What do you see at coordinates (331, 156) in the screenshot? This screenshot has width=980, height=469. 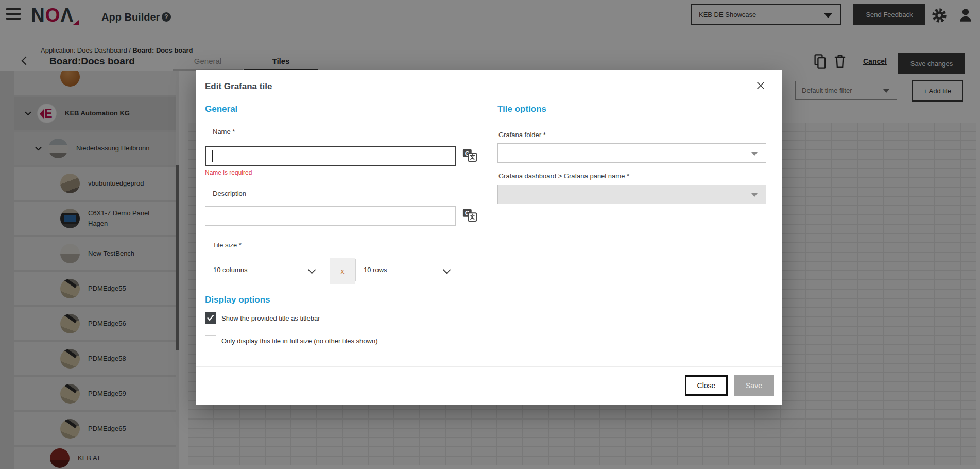 I see `name-input` at bounding box center [331, 156].